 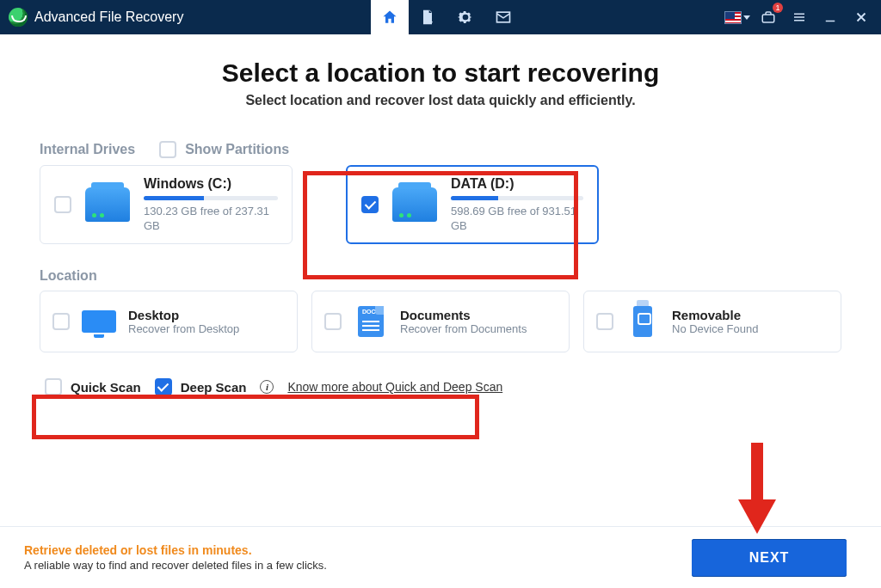 I want to click on drive-card-data-d: DATA (D:) 598.69 GB free of 931.51GB, so click(x=472, y=205).